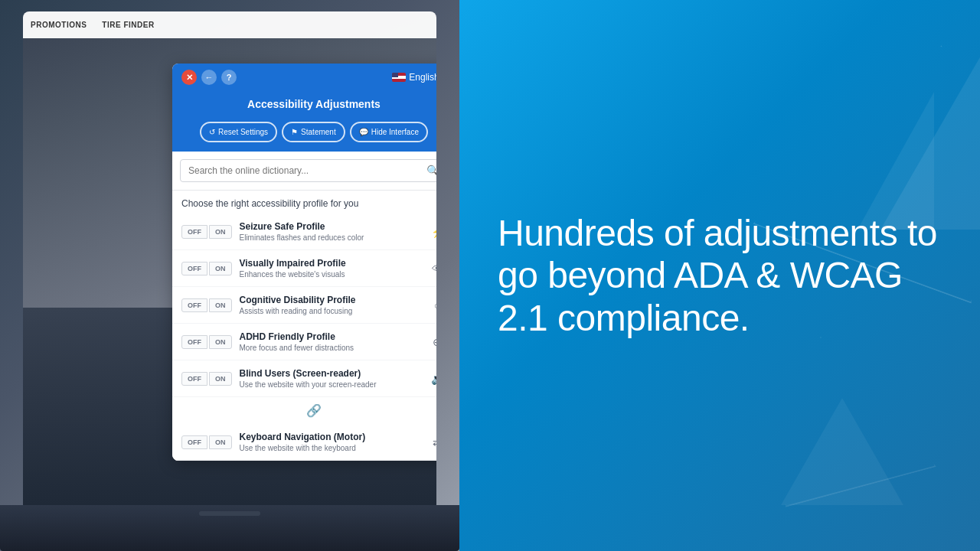 Image resolution: width=980 pixels, height=551 pixels. What do you see at coordinates (305, 202) in the screenshot?
I see `profile-section-title: Choose the right accessibility profile f…` at bounding box center [305, 202].